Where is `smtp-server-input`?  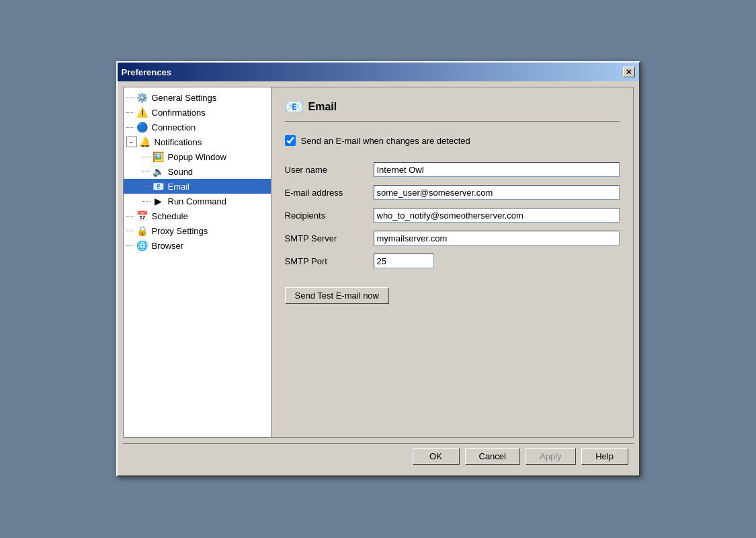
smtp-server-input is located at coordinates (497, 238).